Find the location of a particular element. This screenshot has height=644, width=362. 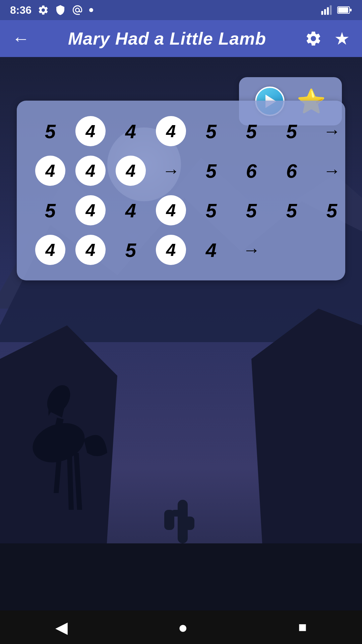

app-title: Mary Had a Little Lamb is located at coordinates (167, 39).